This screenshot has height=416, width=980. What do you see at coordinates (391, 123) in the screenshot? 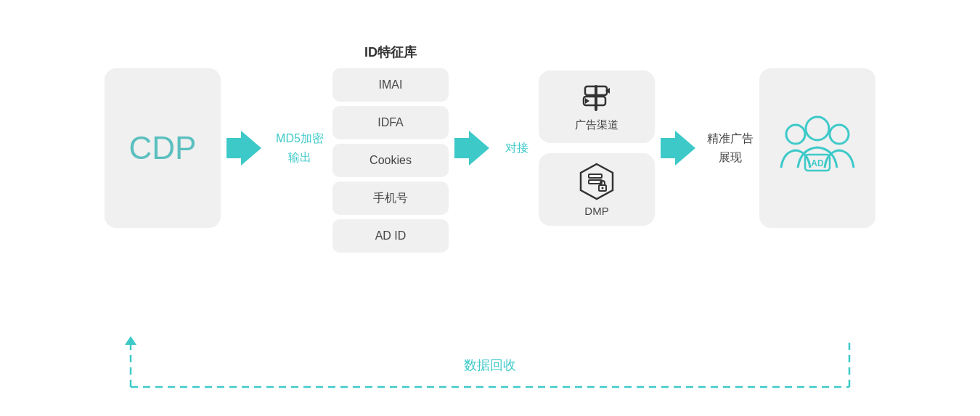
I see `id-lib-item-idfa: IDFA` at bounding box center [391, 123].